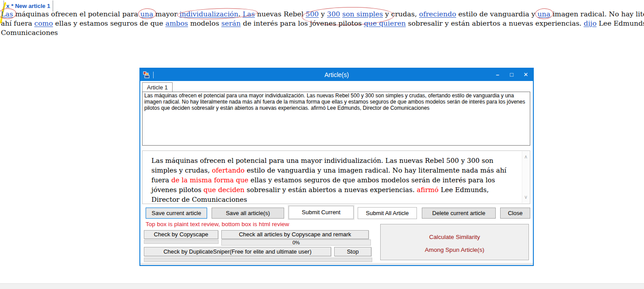 The width and height of the screenshot is (644, 289). I want to click on spin-term-link: 300, so click(334, 14).